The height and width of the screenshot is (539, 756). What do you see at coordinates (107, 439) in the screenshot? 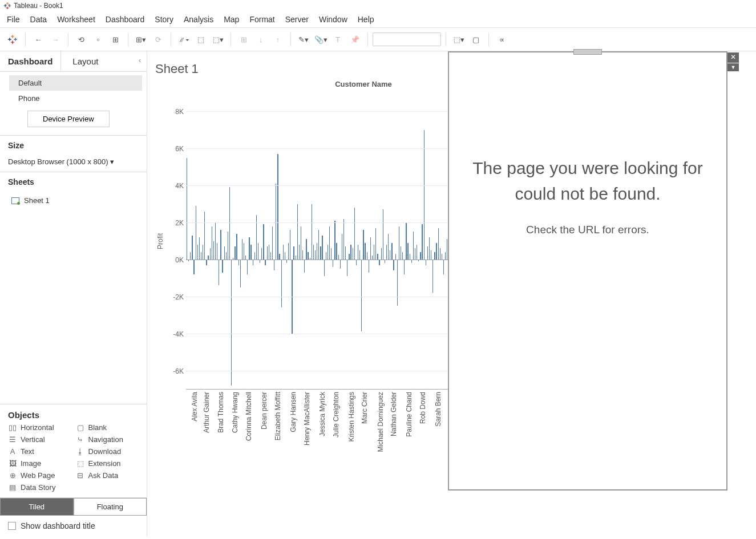
I see `object-navigation: ⤷Navigation` at bounding box center [107, 439].